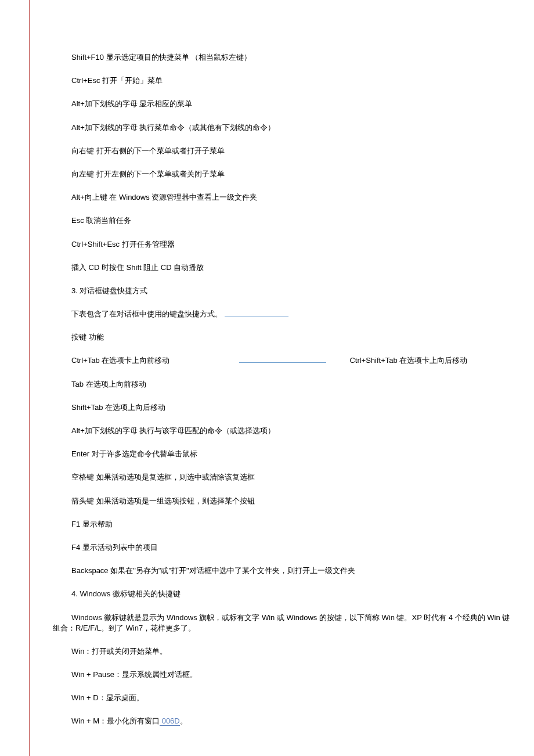 Image resolution: width=534 pixels, height=756 pixels. Describe the element at coordinates (282, 651) in the screenshot. I see `text-line: Win：打开或关闭开始菜单。` at that location.